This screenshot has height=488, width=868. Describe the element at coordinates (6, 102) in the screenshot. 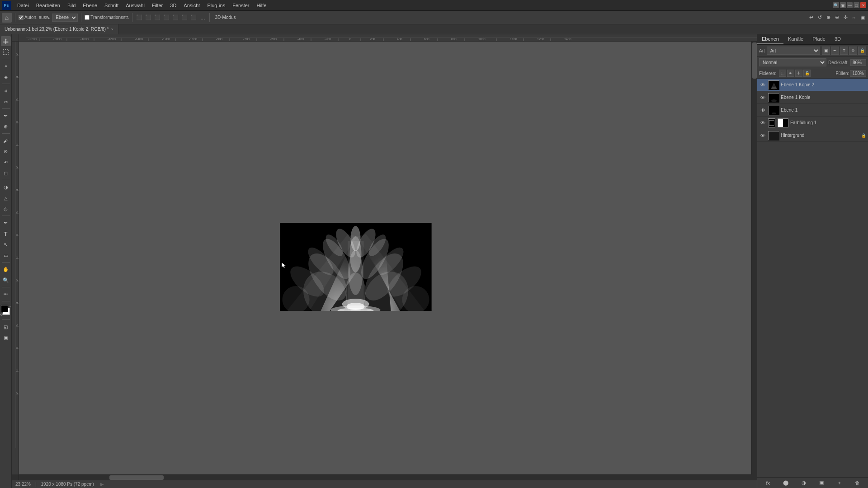

I see `slice-tool: ✂` at that location.